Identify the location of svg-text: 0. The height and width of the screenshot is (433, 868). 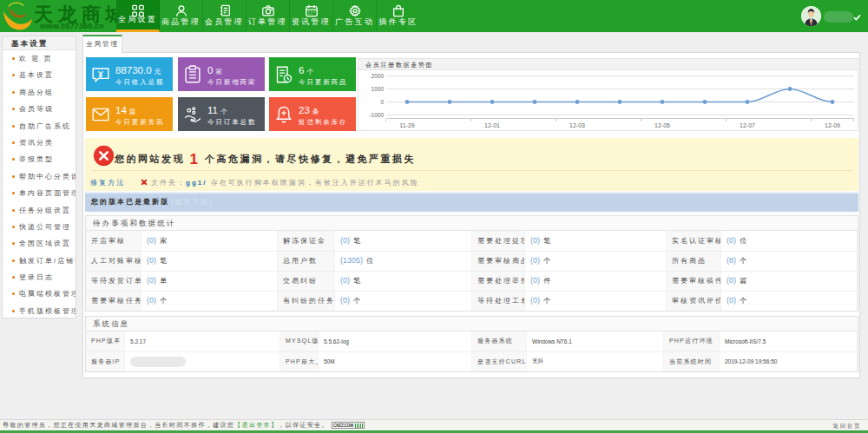
(382, 102).